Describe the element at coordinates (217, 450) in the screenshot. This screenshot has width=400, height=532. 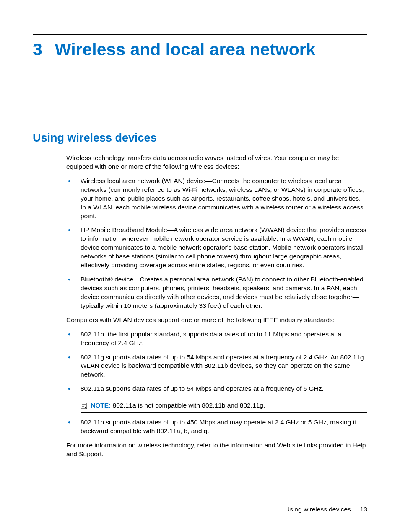
I see `closing-paragraph: For more information on wireless technol…` at that location.